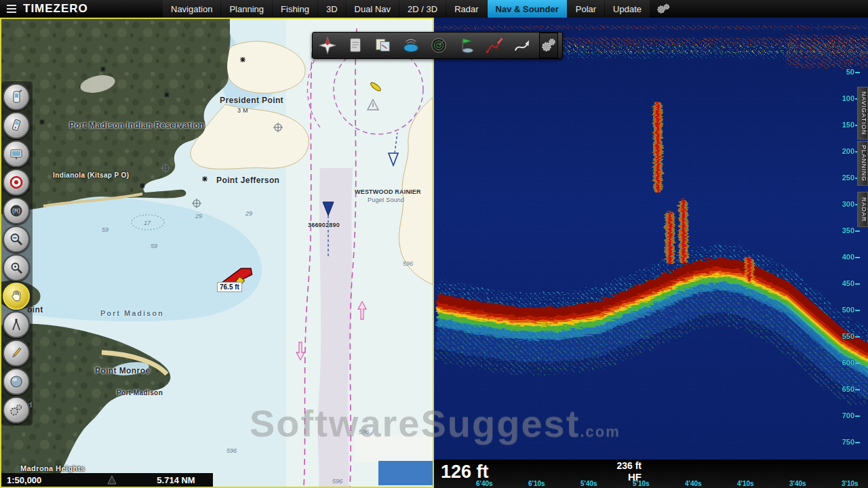 The height and width of the screenshot is (488, 868). I want to click on label-port-madison-bay: Port Madison, so click(132, 313).